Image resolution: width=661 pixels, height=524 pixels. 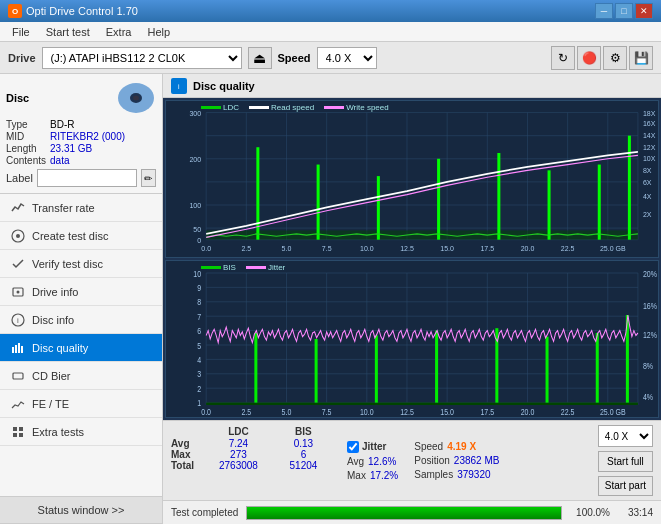 I want to click on save-icon: 💾, so click(x=641, y=58).